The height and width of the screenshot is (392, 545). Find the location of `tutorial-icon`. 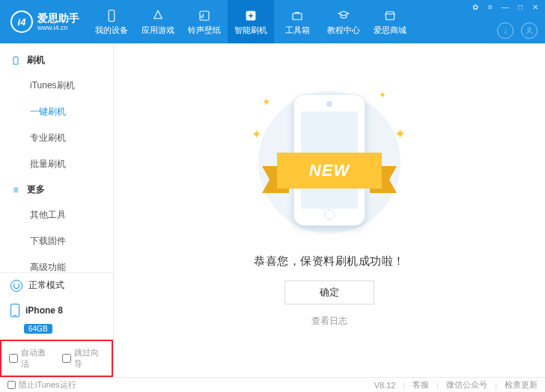

tutorial-icon is located at coordinates (344, 16).